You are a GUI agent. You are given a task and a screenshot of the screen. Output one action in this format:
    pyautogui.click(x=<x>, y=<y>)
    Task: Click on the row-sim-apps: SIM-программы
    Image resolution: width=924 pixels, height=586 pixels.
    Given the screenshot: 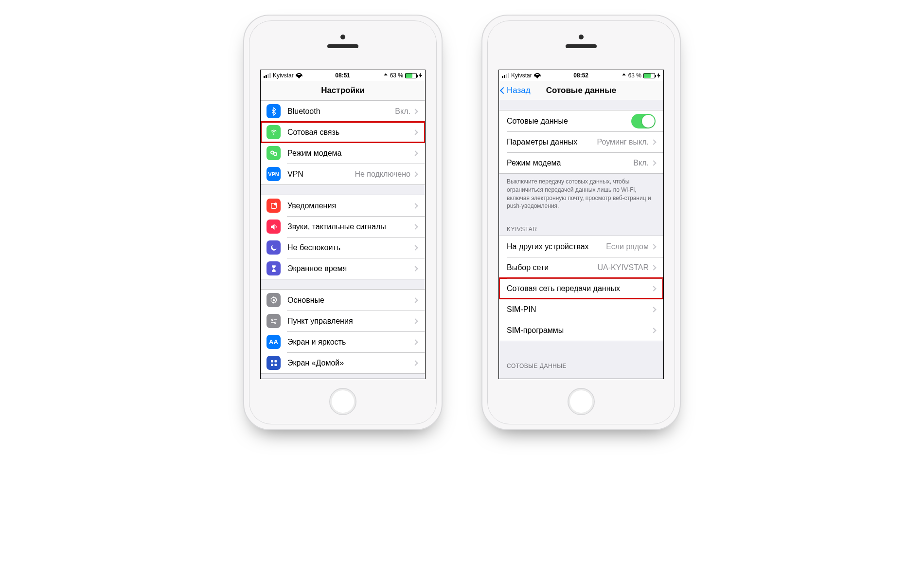 What is the action you would take?
    pyautogui.click(x=581, y=330)
    